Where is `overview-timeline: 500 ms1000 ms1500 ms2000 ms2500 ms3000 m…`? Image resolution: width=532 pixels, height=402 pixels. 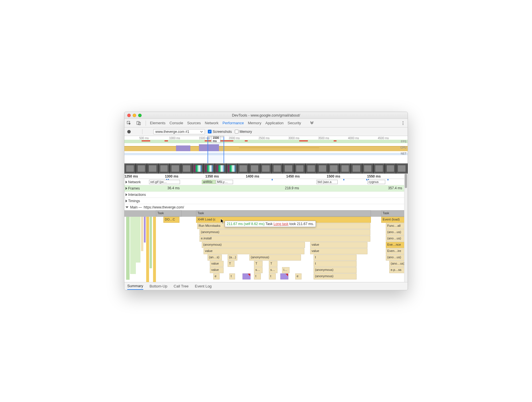
overview-timeline: 500 ms1000 ms1500 ms2000 ms2500 ms3000 m… is located at coordinates (266, 150).